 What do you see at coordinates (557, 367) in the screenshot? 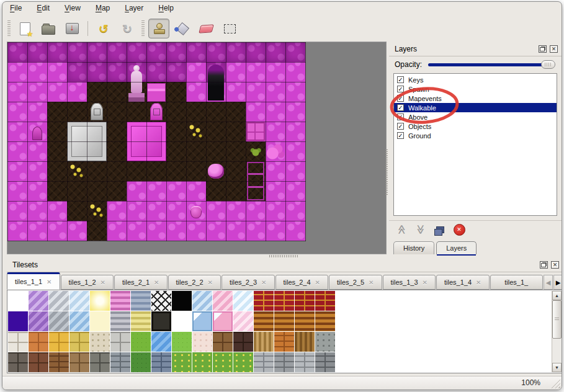
I see `scroll-down-arrow-icon: ▼` at bounding box center [557, 367].